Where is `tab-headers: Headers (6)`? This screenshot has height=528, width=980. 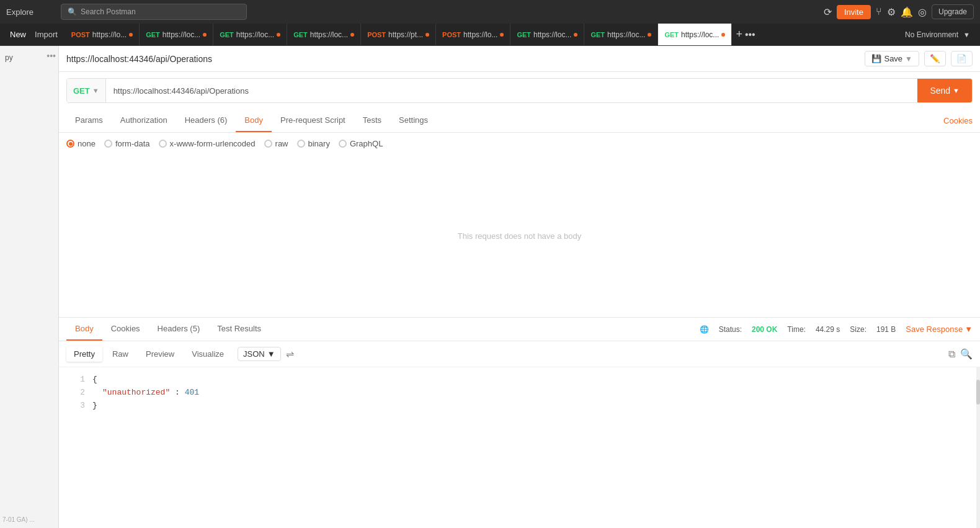 tab-headers: Headers (6) is located at coordinates (206, 120).